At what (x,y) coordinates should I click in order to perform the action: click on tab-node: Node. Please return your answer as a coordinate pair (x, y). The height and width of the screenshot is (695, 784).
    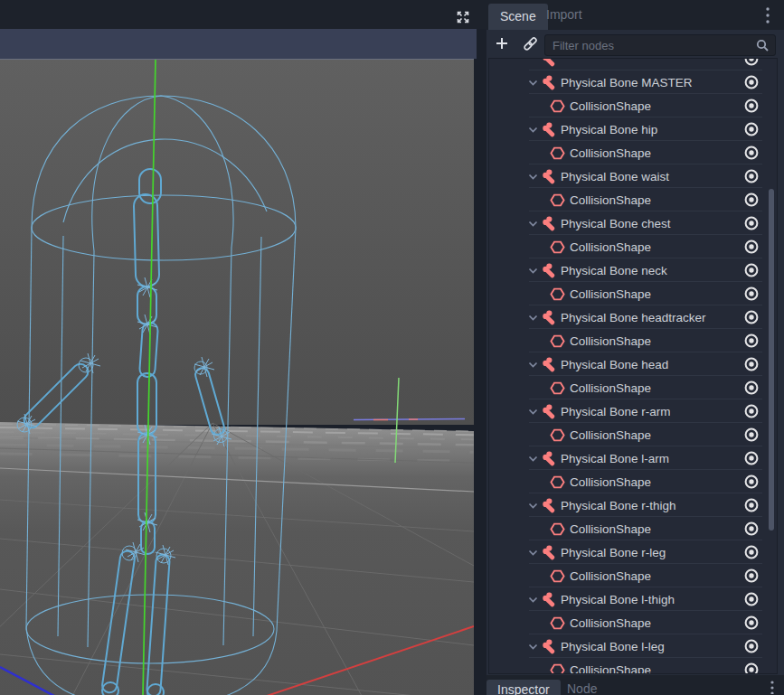
    Looking at the image, I should click on (582, 687).